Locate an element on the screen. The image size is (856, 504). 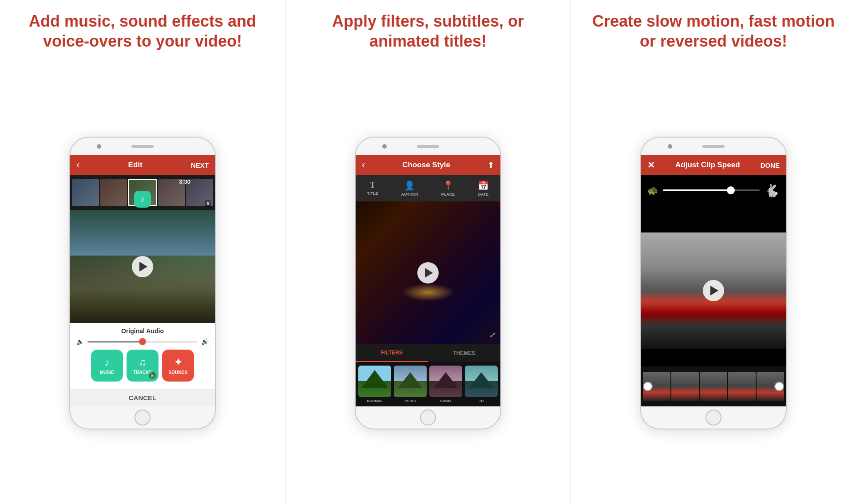
phone-3-top is located at coordinates (713, 146).